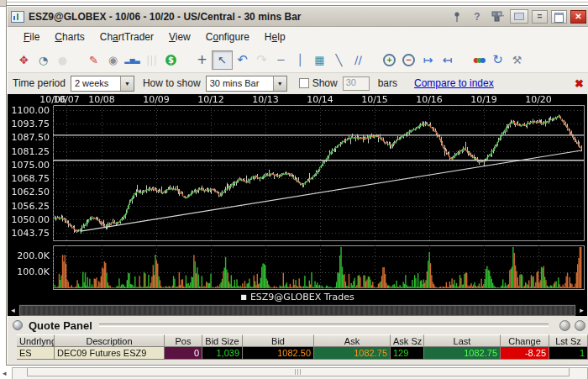  I want to click on panel-knob-icon, so click(18, 325).